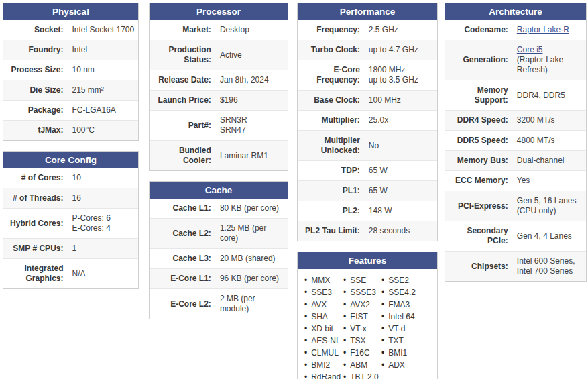 This screenshot has height=379, width=588. What do you see at coordinates (103, 178) in the screenshot?
I see `spec-value: 10` at bounding box center [103, 178].